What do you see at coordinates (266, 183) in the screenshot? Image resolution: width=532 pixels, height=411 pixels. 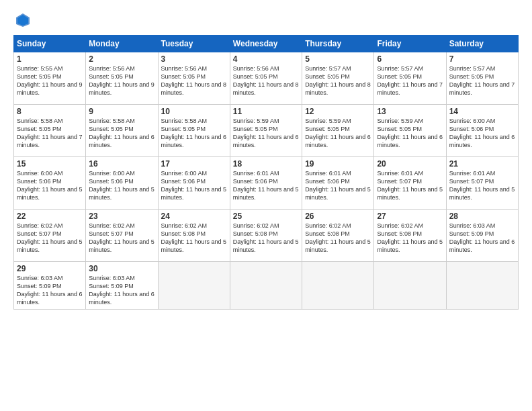 I see `calendar-cell: 18Sunrise: 6:01 AMSunset: 5:06 PMDayligh…` at bounding box center [266, 183].